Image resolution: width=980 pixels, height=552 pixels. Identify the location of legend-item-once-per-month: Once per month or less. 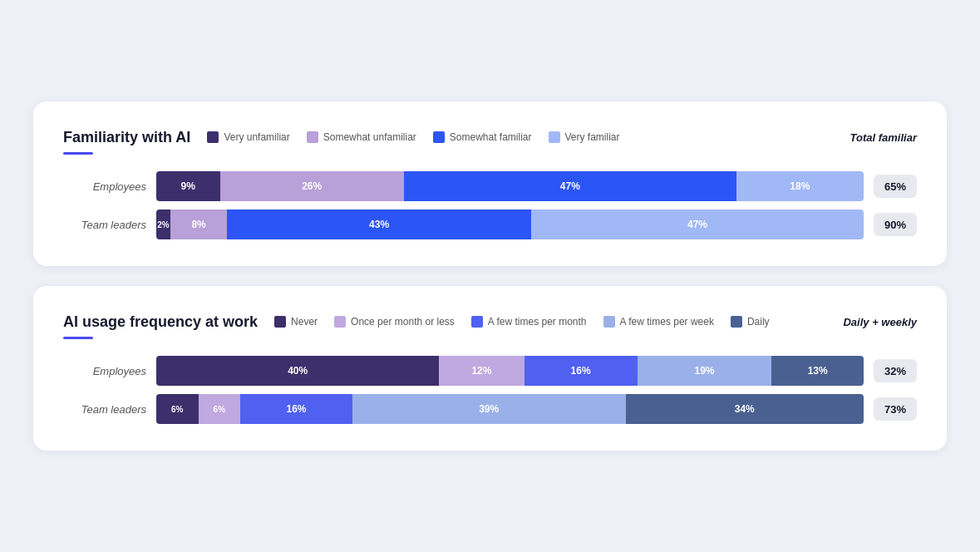
(394, 322).